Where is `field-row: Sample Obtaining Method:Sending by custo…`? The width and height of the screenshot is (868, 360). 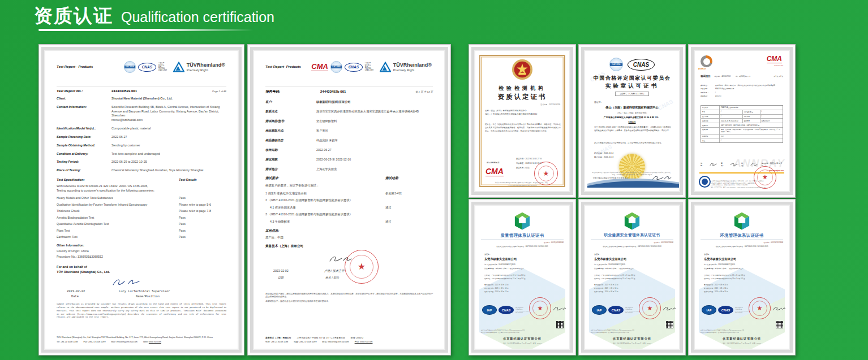
field-row: Sample Obtaining Method:Sending by custo… is located at coordinates (141, 146).